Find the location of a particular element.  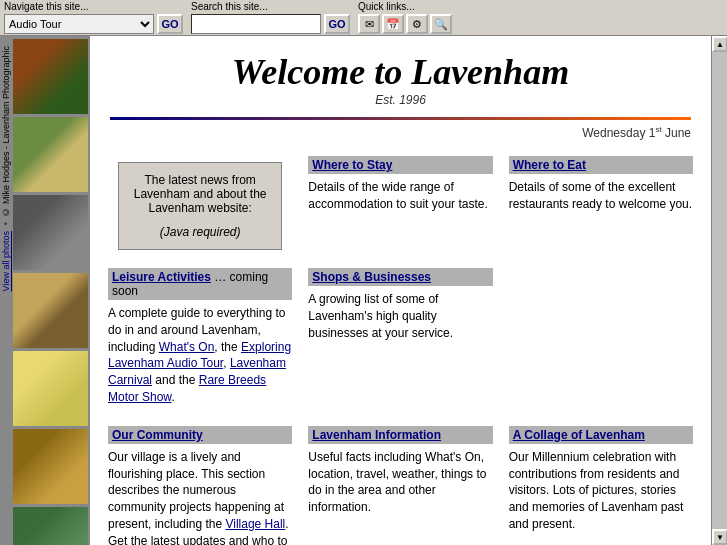

search-icon: 🔍 is located at coordinates (441, 24).